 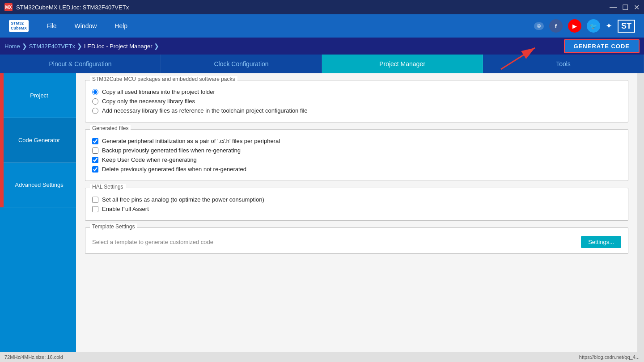 I want to click on radio-copy-necessary: Copy only the necessary library files, so click(x=357, y=101).